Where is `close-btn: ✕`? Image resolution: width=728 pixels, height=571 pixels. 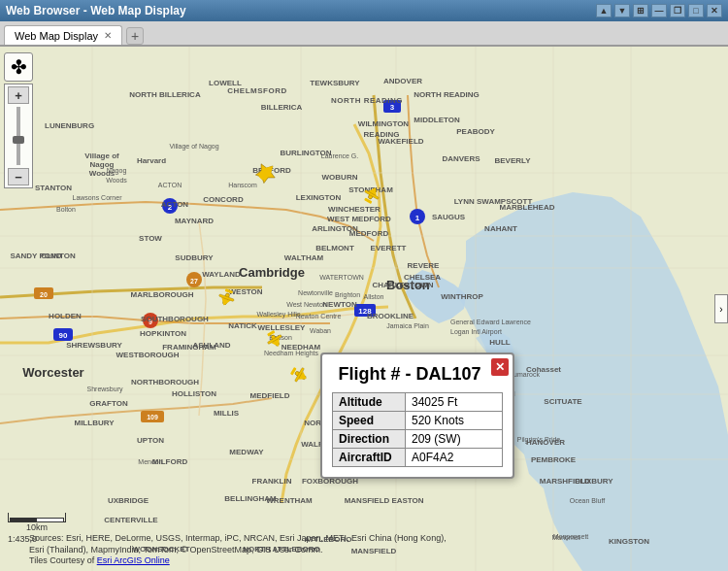 close-btn: ✕ is located at coordinates (714, 11).